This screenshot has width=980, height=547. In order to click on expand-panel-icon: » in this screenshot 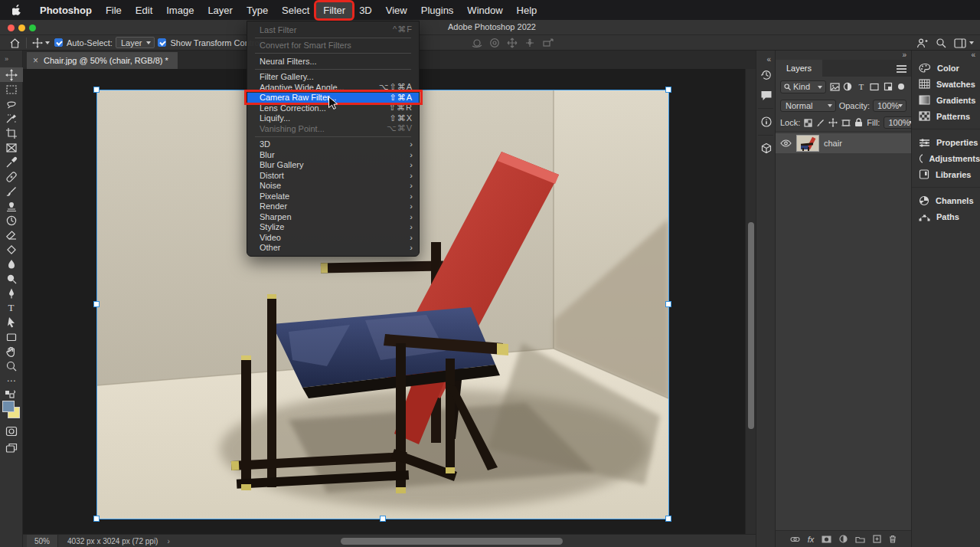, I will do `click(904, 55)`.